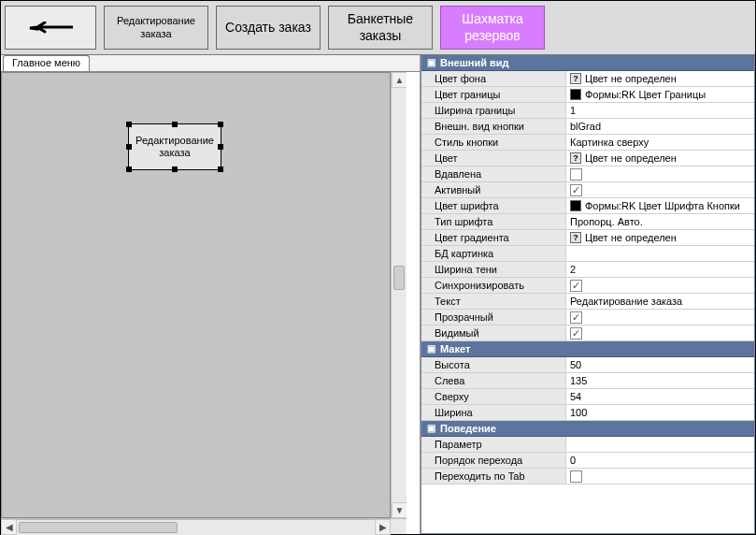 The image size is (756, 535). I want to click on prop-row-btn_style: Стиль кнопкиКартинка сверху, so click(588, 142).